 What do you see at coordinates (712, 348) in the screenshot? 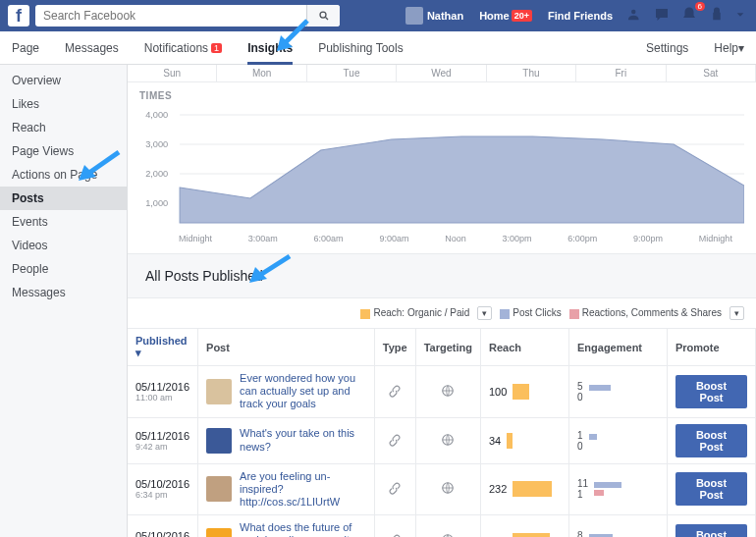
I see `col-promote: Promote` at bounding box center [712, 348].